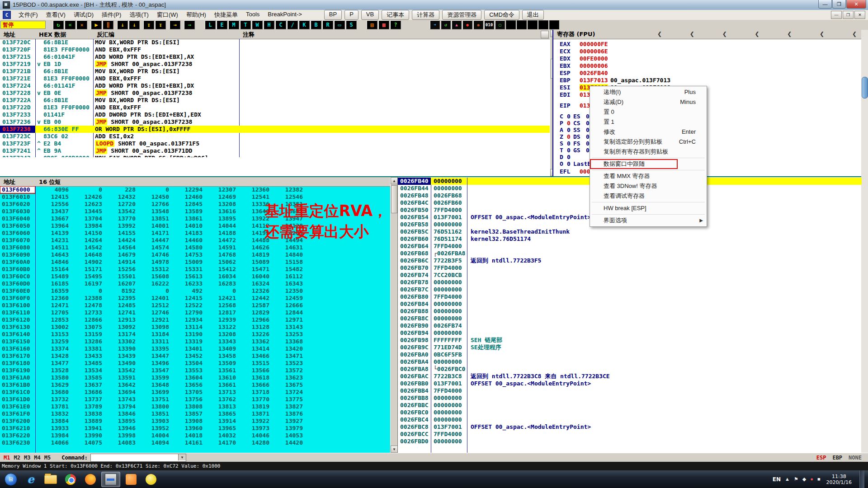  Describe the element at coordinates (108, 25) in the screenshot. I see `pause-icon: ‖` at that location.